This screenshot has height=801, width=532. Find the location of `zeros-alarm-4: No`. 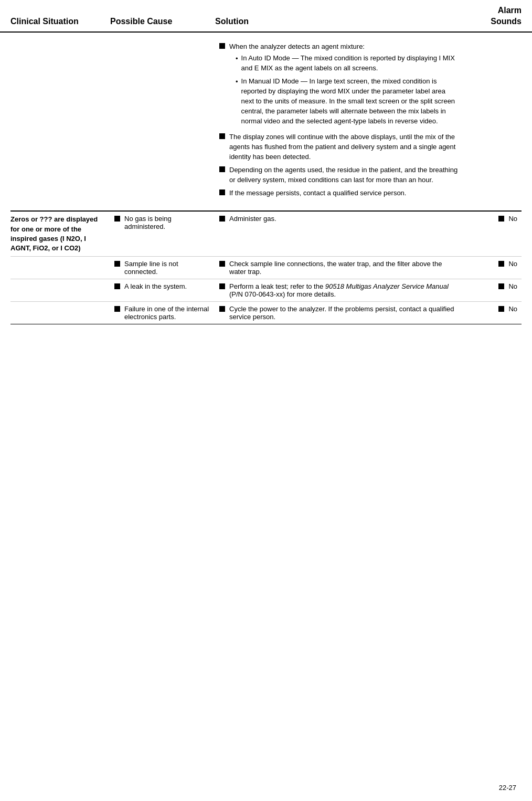

zeros-alarm-4: No is located at coordinates (493, 313).